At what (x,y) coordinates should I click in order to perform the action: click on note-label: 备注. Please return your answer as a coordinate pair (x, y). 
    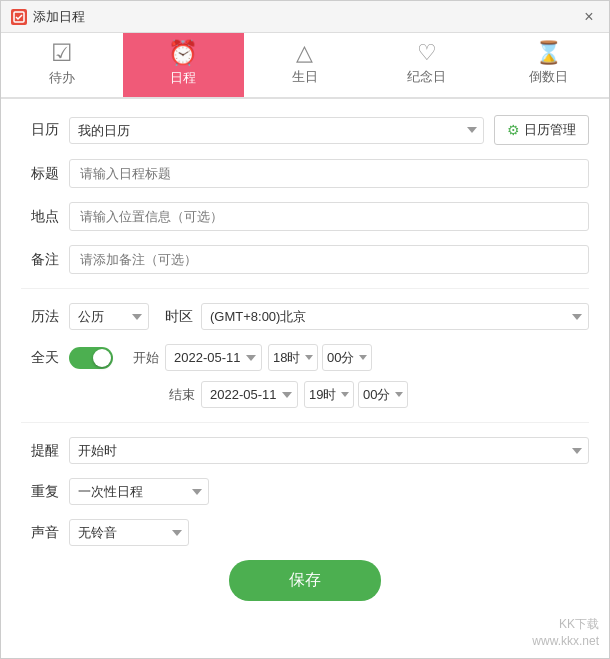
    Looking at the image, I should click on (40, 260).